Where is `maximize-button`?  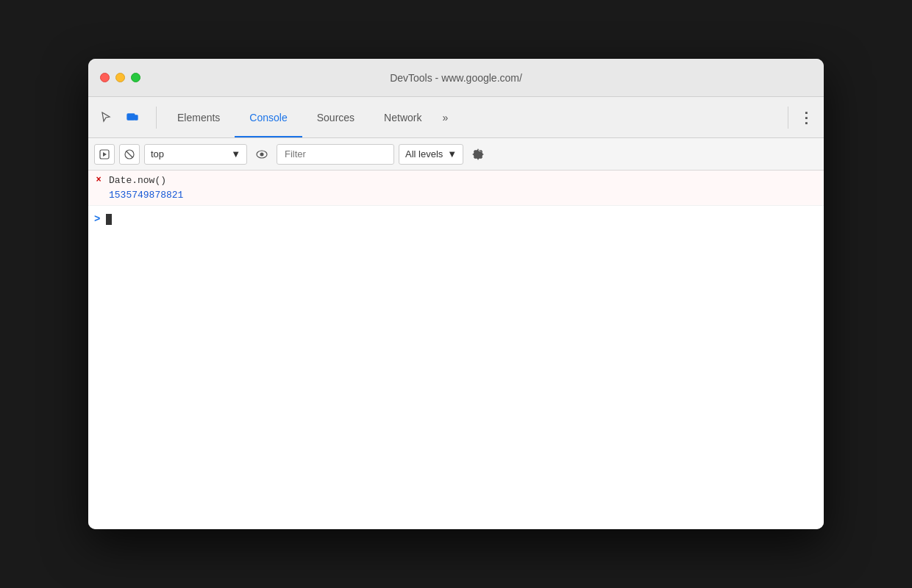 maximize-button is located at coordinates (135, 78).